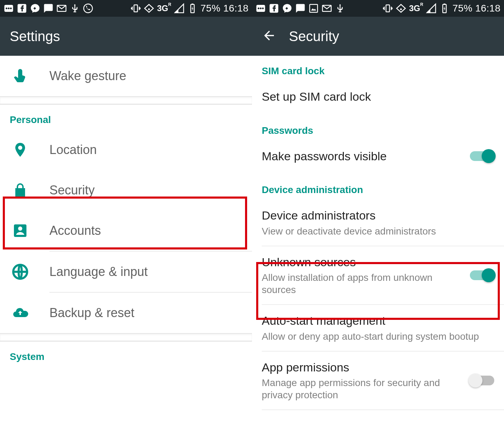 Image resolution: width=504 pixels, height=446 pixels. I want to click on app-bar-security: Security, so click(378, 36).